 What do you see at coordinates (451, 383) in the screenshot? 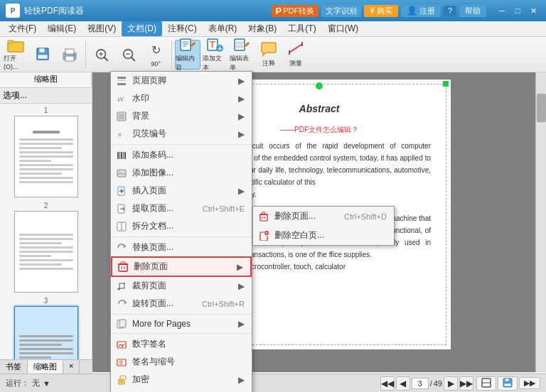
I see `next-page-btn: ▶` at bounding box center [451, 383].